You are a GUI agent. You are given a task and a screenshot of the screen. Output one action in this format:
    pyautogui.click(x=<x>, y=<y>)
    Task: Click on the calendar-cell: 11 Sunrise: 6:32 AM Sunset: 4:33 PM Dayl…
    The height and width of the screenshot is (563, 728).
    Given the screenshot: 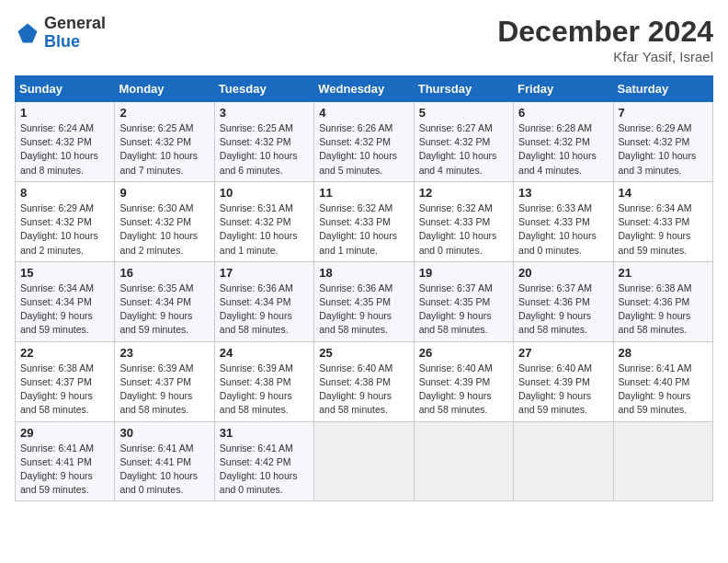 What is the action you would take?
    pyautogui.click(x=364, y=221)
    